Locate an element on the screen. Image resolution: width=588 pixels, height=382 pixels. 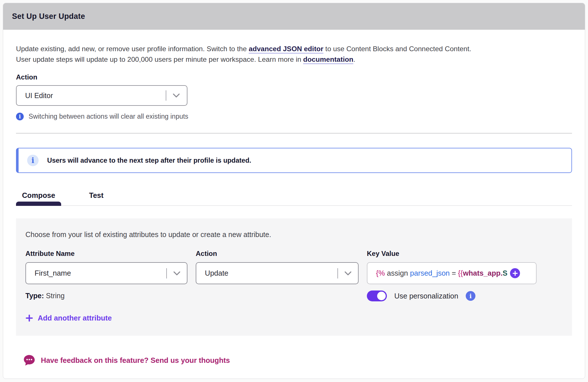
note-text: Switching between actions will clear all… is located at coordinates (109, 117).